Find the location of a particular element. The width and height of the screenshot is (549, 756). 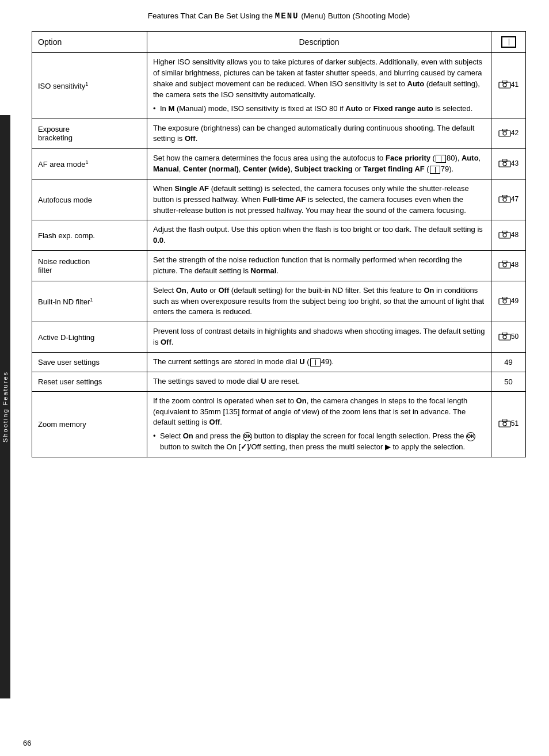

table-row: Noise reductionfilter Set the strength o… is located at coordinates (279, 266).